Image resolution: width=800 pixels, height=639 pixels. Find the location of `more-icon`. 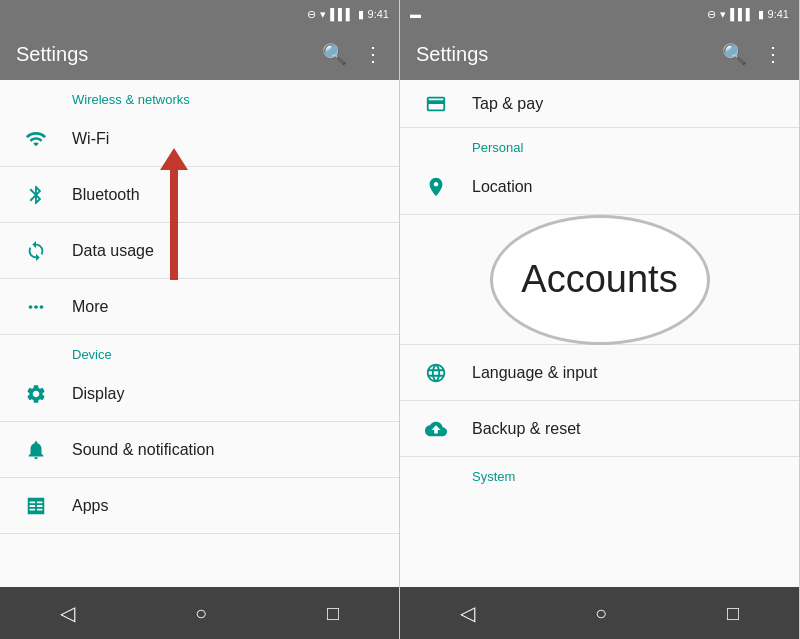

more-icon is located at coordinates (36, 307).